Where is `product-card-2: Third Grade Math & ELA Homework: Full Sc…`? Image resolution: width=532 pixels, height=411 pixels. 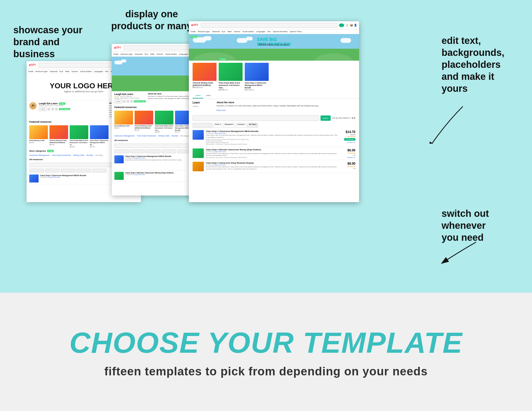
product-card-2: Third Grade Math & ELA Homework: Full Sc… is located at coordinates (79, 136).